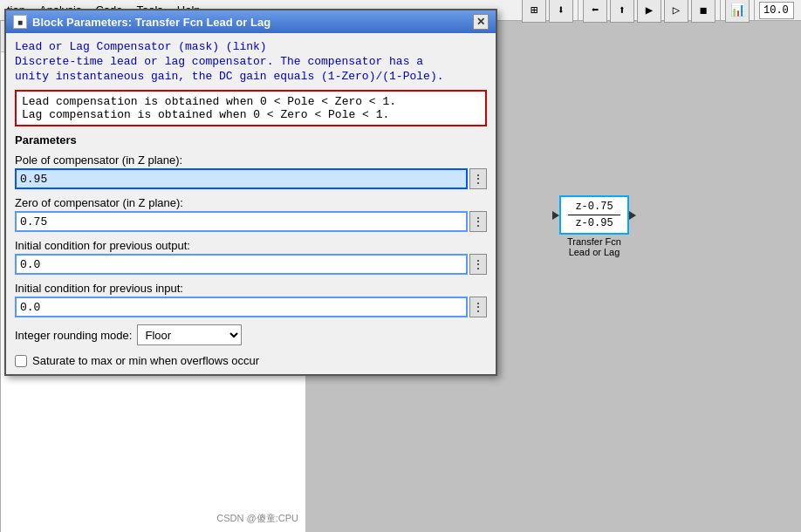 Image resolution: width=801 pixels, height=532 pixels. What do you see at coordinates (251, 288) in the screenshot?
I see `ic-input-label: Initial condition for previous input:` at bounding box center [251, 288].